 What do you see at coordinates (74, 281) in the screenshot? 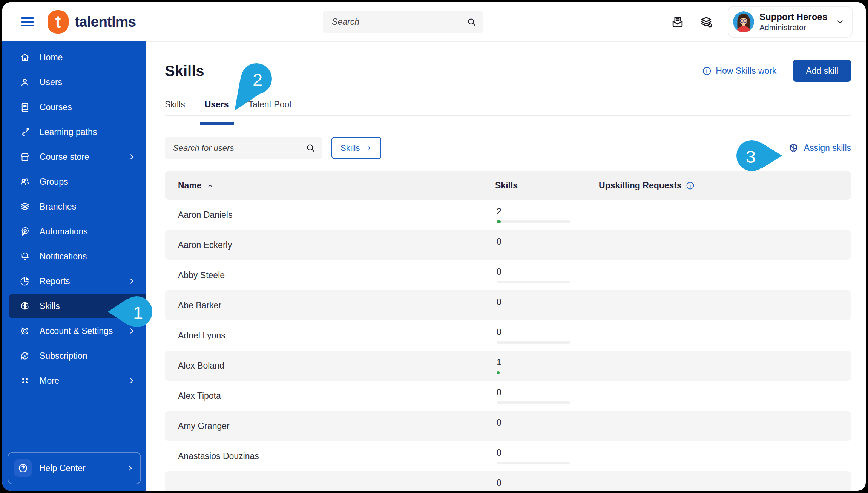
I see `sidebar-item-reports: Reports` at bounding box center [74, 281].